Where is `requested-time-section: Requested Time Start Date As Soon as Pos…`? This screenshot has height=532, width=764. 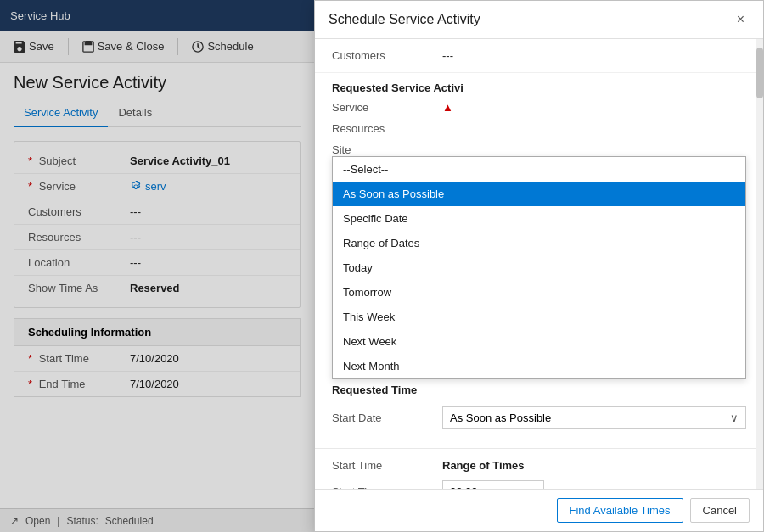
requested-time-section: Requested Time Start Date As Soon as Pos… is located at coordinates (539, 411).